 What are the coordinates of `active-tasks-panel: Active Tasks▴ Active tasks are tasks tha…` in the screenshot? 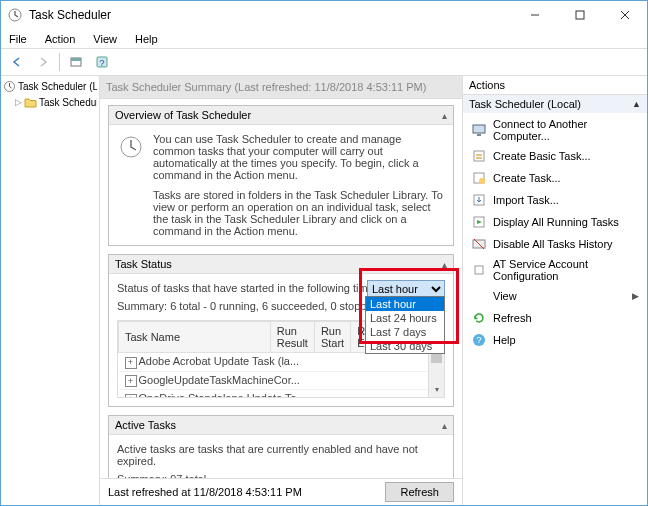 It's located at (281, 446).